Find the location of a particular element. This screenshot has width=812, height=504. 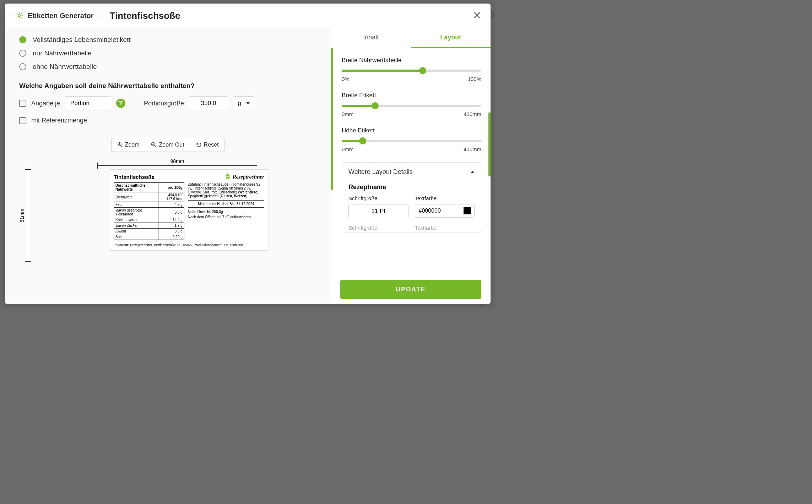

cutoff-row: Schriftgröße Textfarbe is located at coordinates (411, 229).